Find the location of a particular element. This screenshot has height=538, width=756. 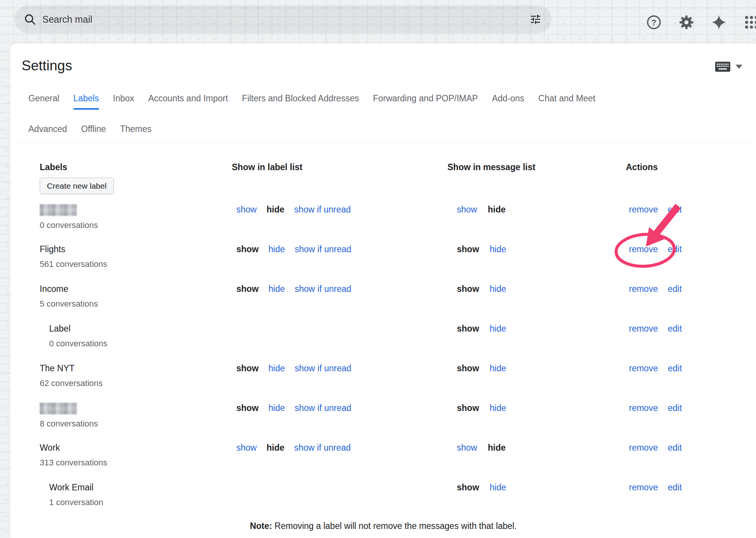

tab-themes: Themes is located at coordinates (135, 129).